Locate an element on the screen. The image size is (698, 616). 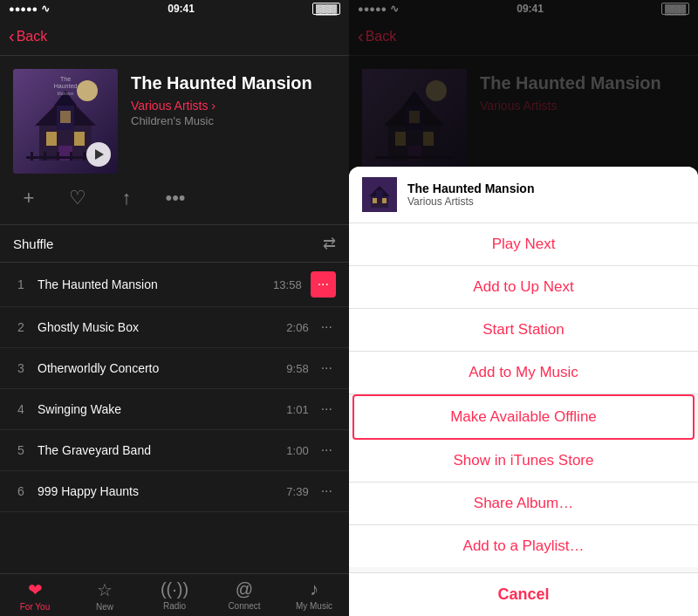
tab-label: Radio is located at coordinates (174, 606).